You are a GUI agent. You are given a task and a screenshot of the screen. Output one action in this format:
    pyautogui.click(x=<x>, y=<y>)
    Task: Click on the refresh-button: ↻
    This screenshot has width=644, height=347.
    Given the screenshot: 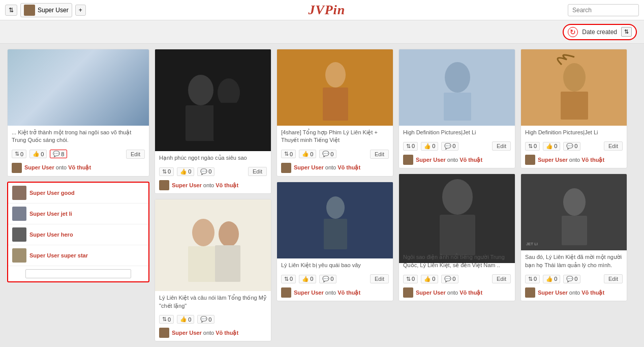 What is the action you would take?
    pyautogui.click(x=573, y=32)
    